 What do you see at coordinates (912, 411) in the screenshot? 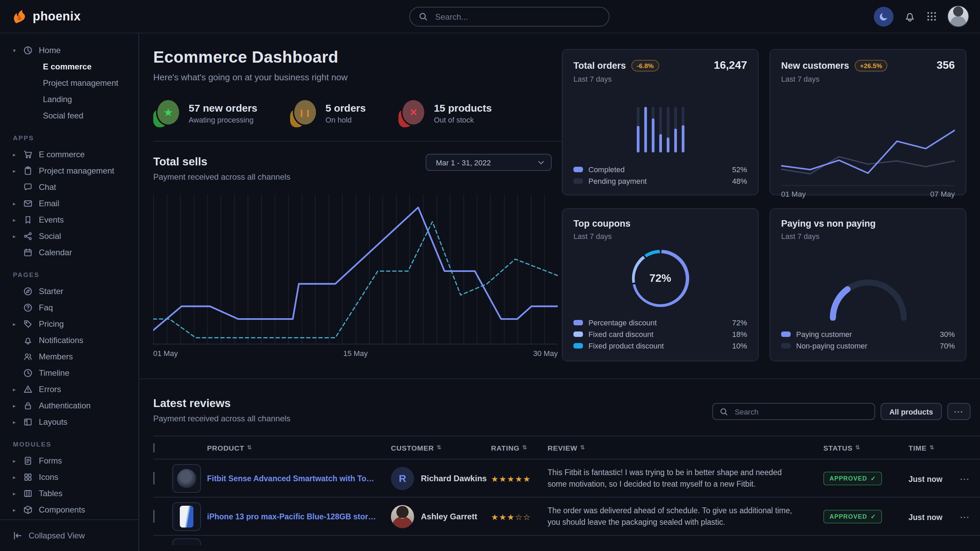
I see `all-products-button: All products` at bounding box center [912, 411].